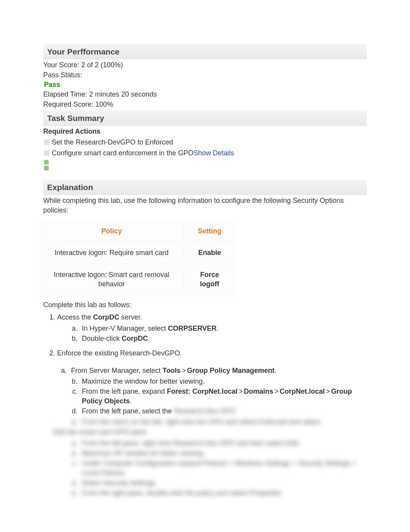 Image resolution: width=410 pixels, height=532 pixels. I want to click on elapsed-time: Elapsed Time: 2 minutes 20 seconds, so click(205, 94).